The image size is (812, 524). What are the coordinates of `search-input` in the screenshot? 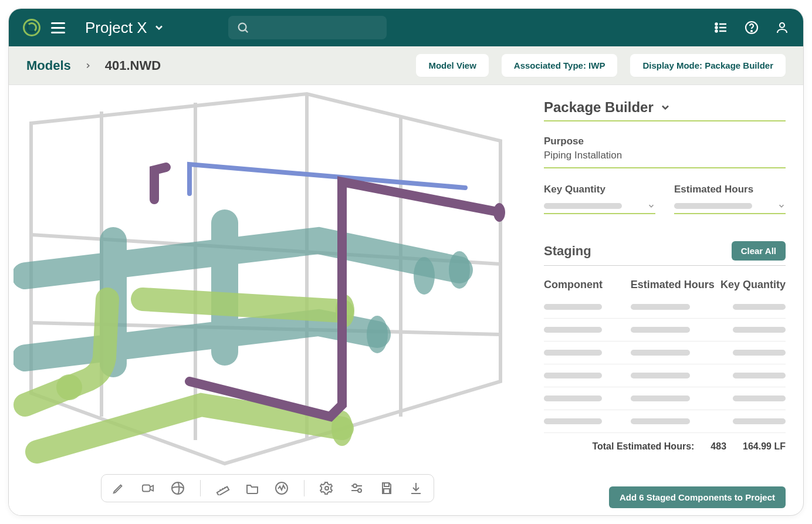 It's located at (307, 28).